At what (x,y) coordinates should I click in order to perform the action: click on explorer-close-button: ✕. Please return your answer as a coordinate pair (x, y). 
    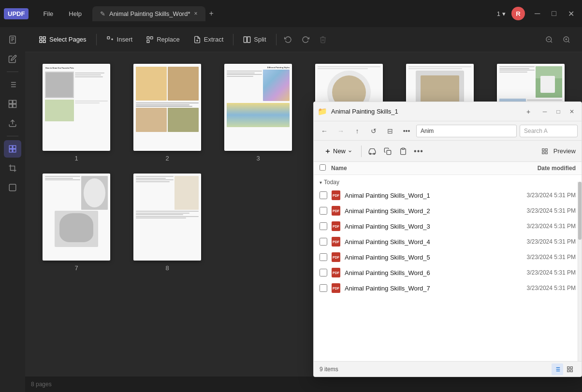
    Looking at the image, I should click on (572, 112).